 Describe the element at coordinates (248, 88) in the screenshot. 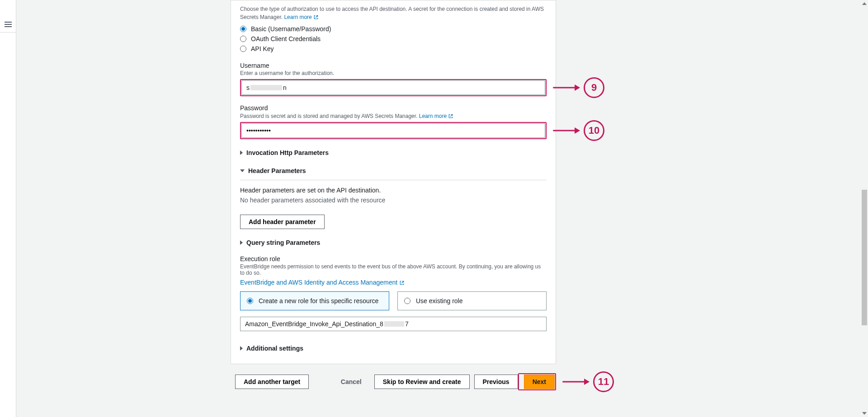

I see `username-value-prefix: s` at that location.